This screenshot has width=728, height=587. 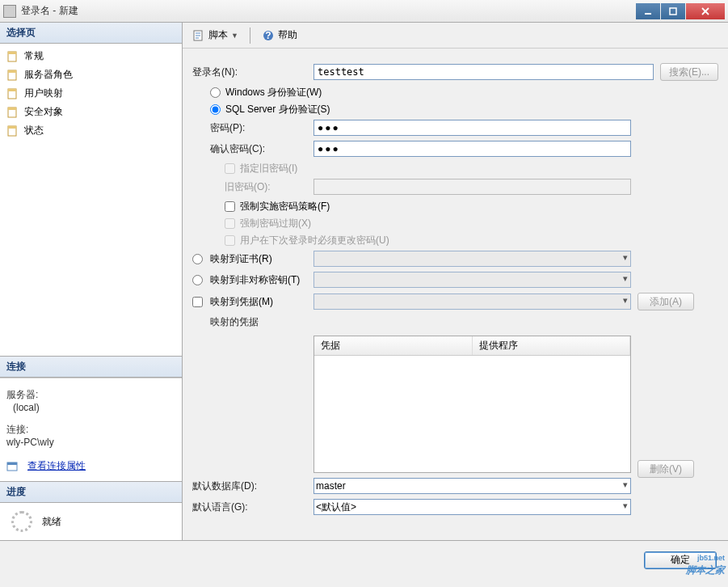 What do you see at coordinates (34, 57) in the screenshot?
I see `sidebar-item-label: 常规` at bounding box center [34, 57].